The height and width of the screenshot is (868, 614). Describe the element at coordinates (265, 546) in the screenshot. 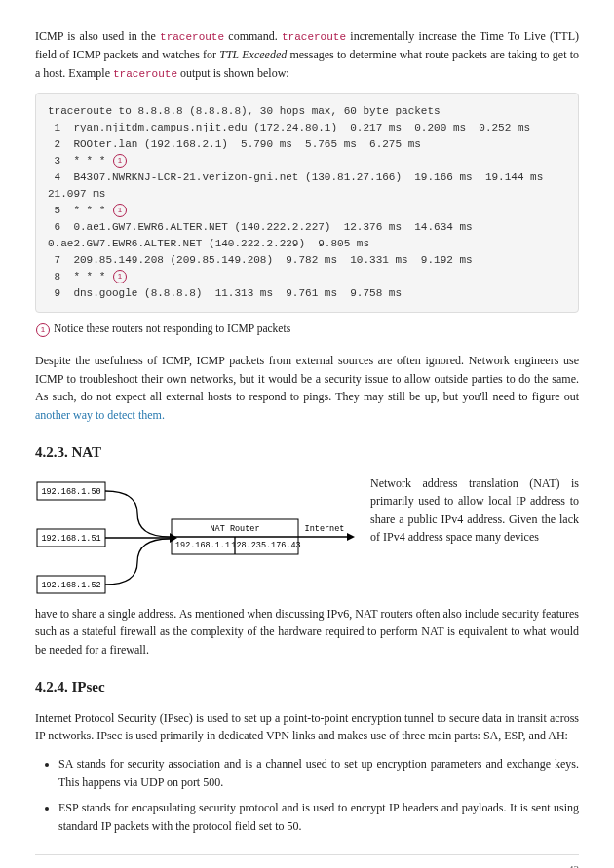

I see `svg-text: 128.235.176.43` at that location.